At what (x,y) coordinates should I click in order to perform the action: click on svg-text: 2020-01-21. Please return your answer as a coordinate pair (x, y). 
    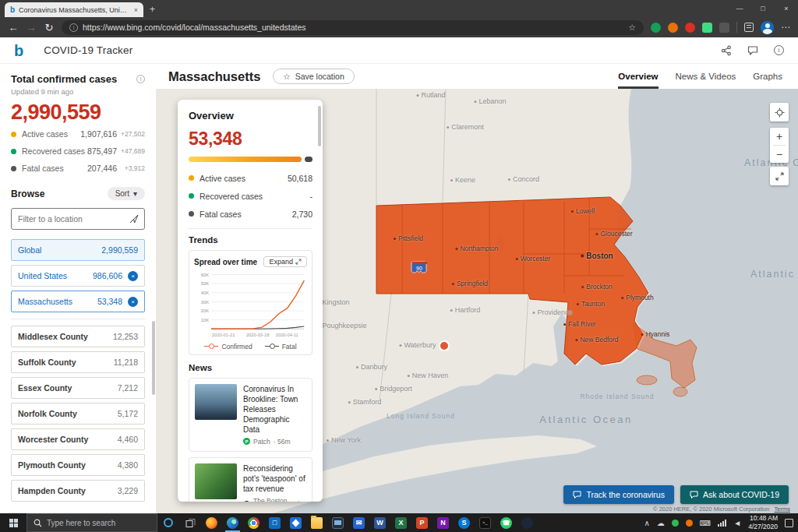
    Looking at the image, I should click on (224, 335).